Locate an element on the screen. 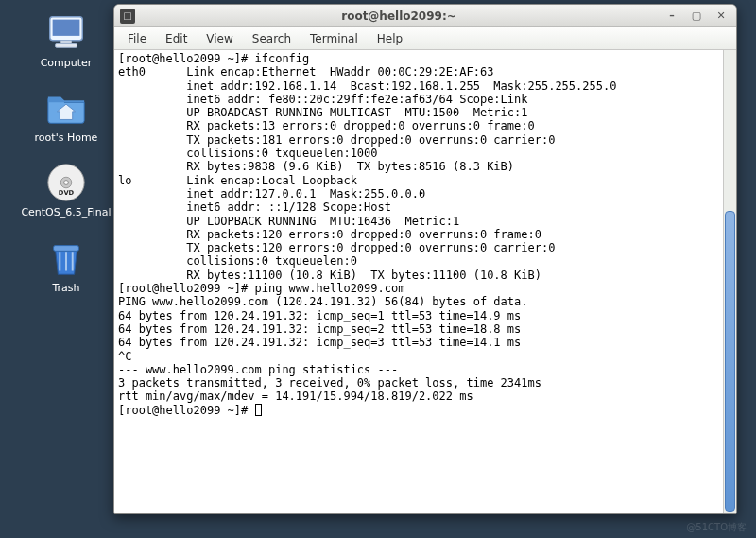 The width and height of the screenshot is (756, 538). menu-search: Search is located at coordinates (272, 38).